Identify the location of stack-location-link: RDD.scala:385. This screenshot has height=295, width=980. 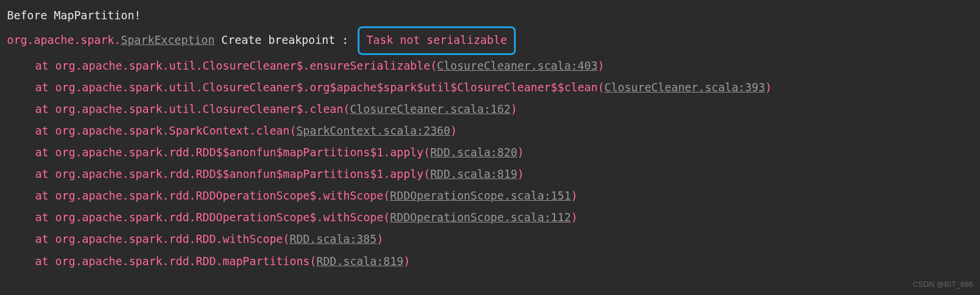
(334, 239).